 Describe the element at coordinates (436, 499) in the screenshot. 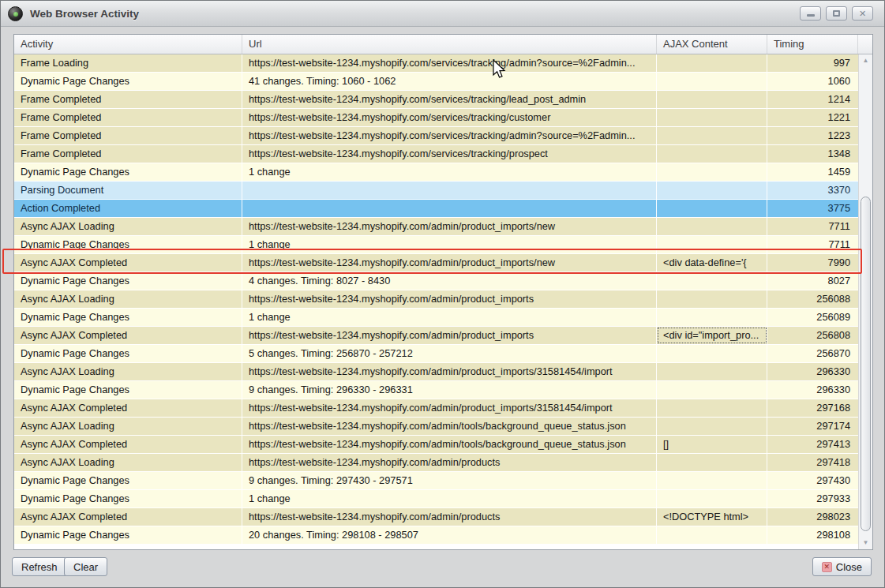

I see `table-row: Dynamic Page Changes1 change297933` at that location.